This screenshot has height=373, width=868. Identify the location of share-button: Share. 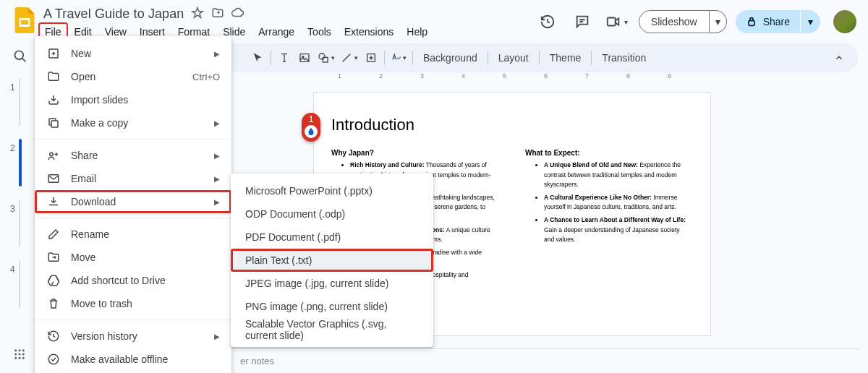
(768, 22).